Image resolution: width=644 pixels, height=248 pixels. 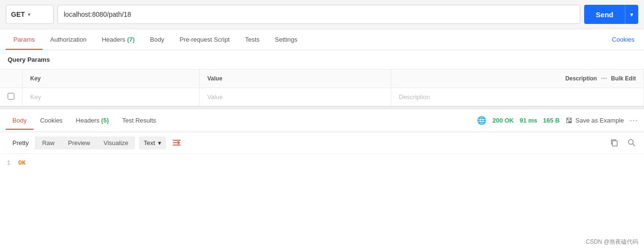 I want to click on tab-authorization: Authorization, so click(x=68, y=39).